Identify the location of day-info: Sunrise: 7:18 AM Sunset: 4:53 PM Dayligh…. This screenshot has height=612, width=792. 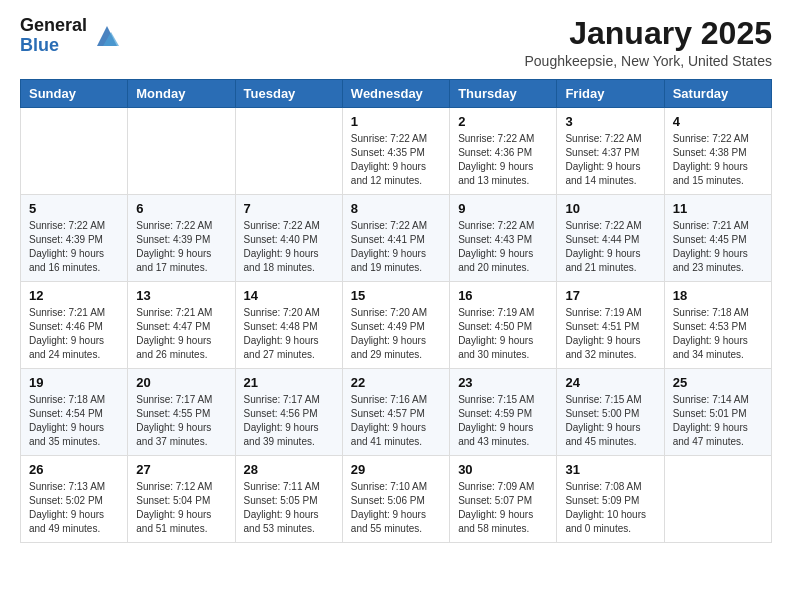
(718, 334).